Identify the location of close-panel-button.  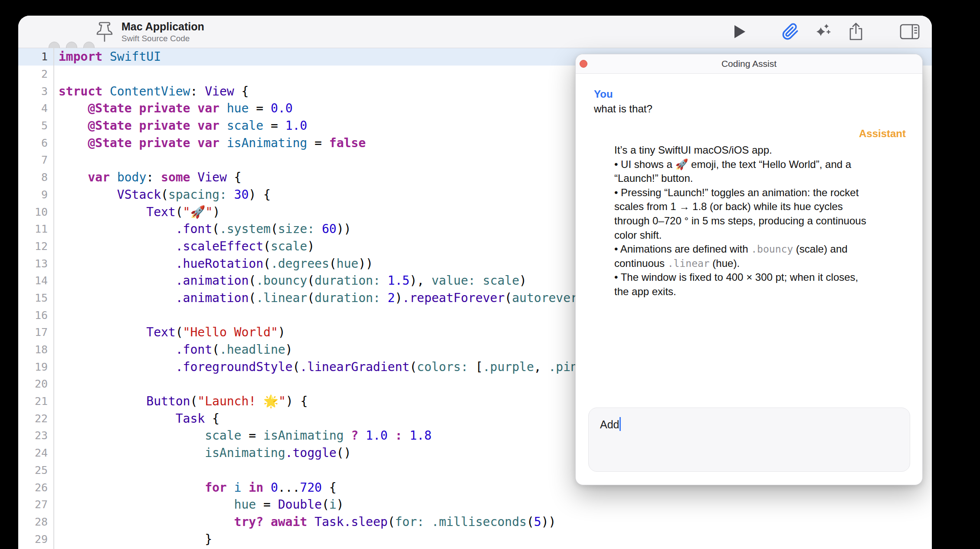
(583, 64).